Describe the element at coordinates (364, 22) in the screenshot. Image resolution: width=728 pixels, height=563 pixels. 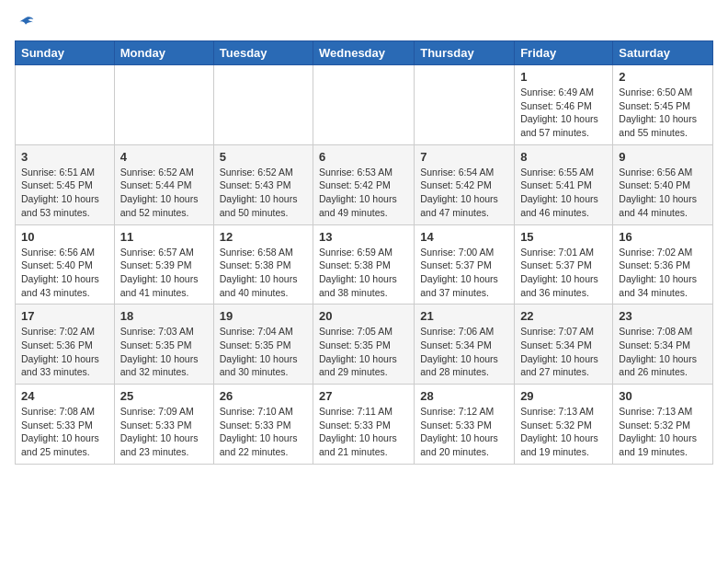
I see `page-header` at that location.